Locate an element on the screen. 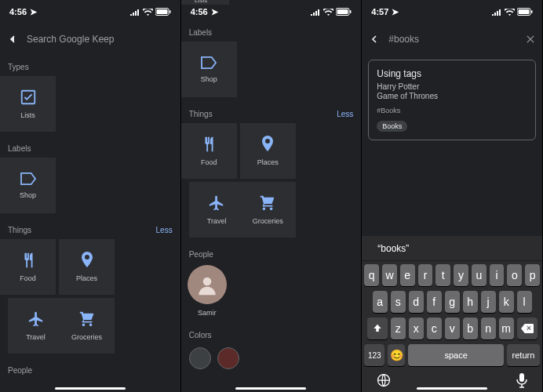 The image size is (543, 392). key-g: g is located at coordinates (452, 302).